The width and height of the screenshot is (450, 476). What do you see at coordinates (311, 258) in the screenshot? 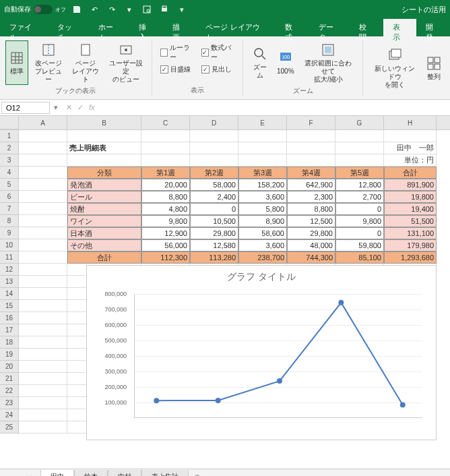
I see `cell: 744,300` at bounding box center [311, 258].